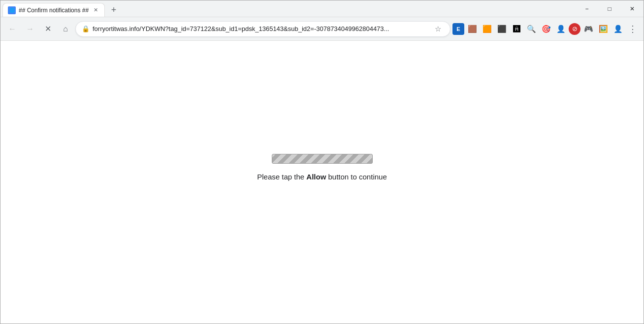 This screenshot has width=644, height=324. I want to click on forward-button: →, so click(30, 29).